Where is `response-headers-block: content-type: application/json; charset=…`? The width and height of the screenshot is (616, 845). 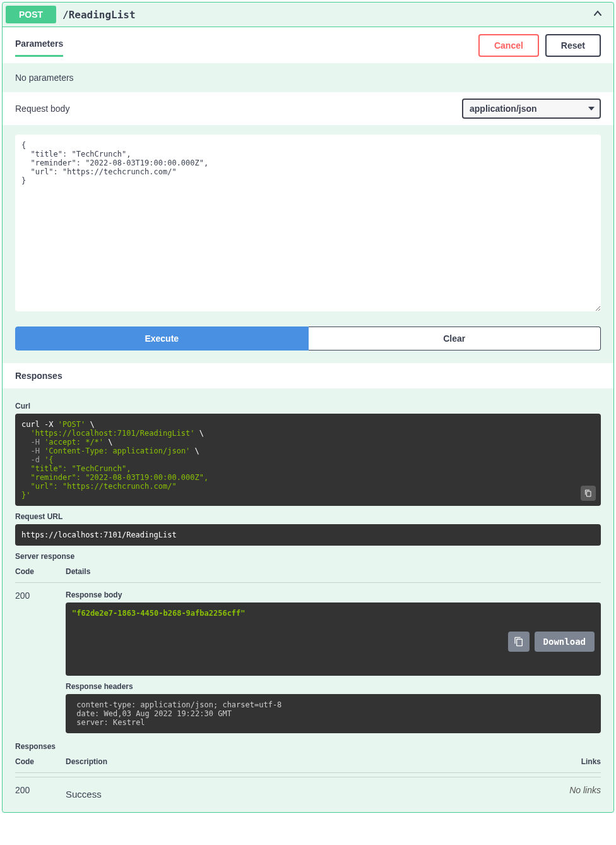
response-headers-block: content-type: application/json; charset=… is located at coordinates (333, 714).